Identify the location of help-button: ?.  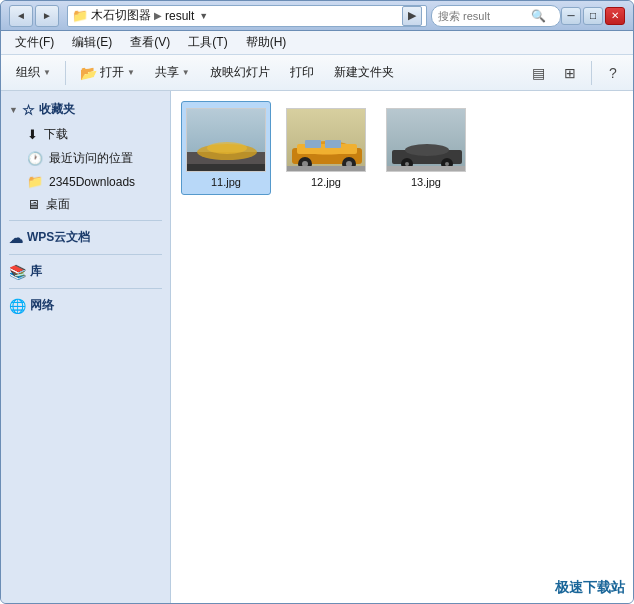
(613, 73).